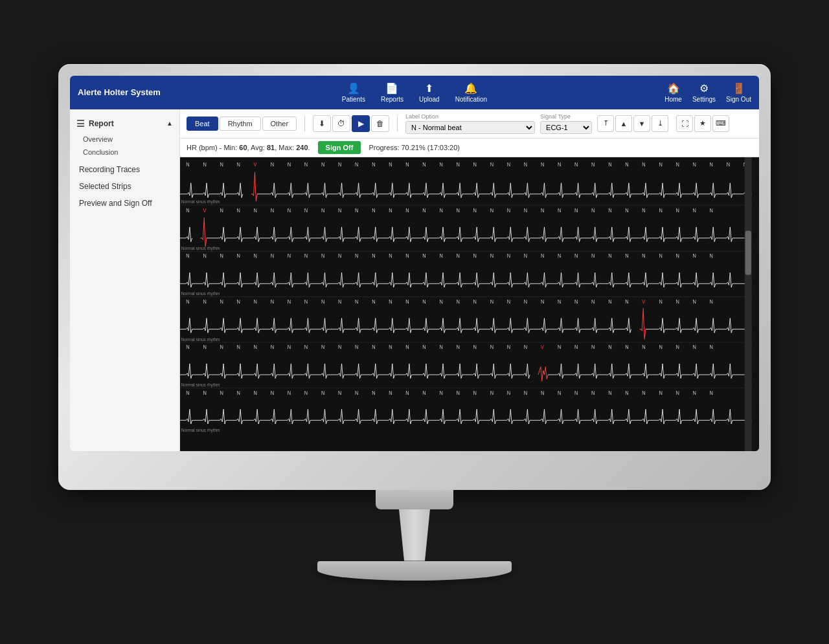 Image resolution: width=829 pixels, height=644 pixels. What do you see at coordinates (471, 93) in the screenshot?
I see `nav-notification: 🔔 Notification` at bounding box center [471, 93].